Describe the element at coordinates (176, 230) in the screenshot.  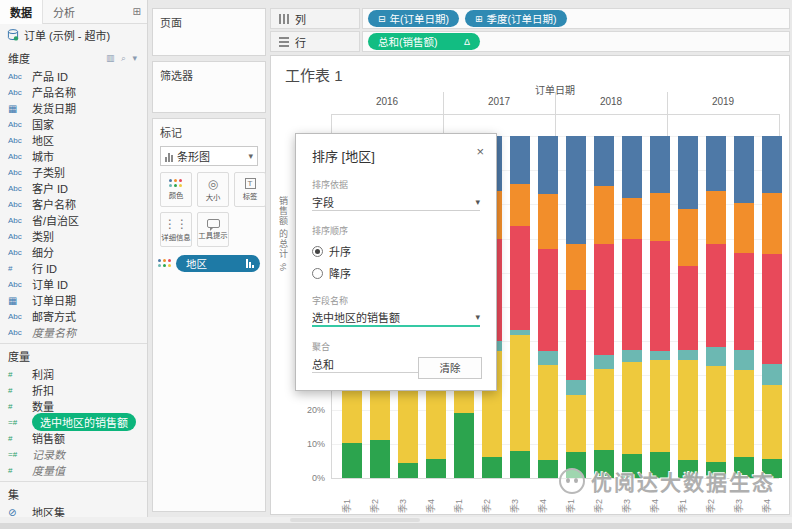
I see `marks-button-detail-dots: ⋮⋮详细信息` at that location.